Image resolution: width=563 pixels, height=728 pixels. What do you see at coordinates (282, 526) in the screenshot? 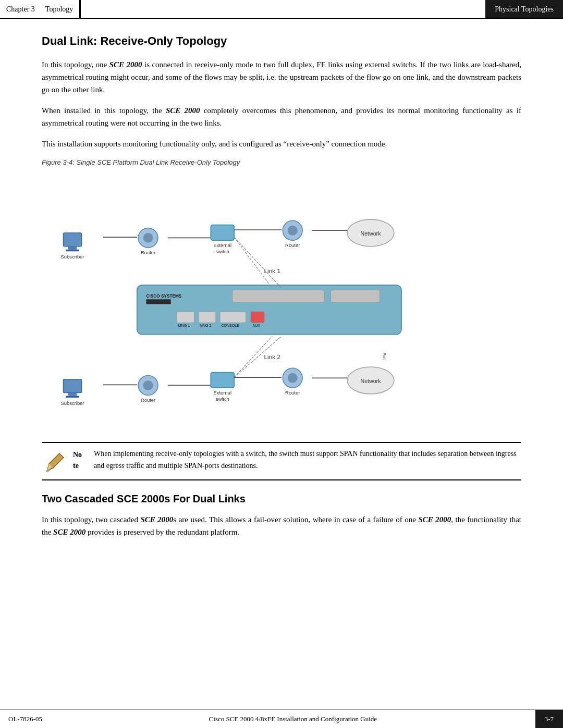
I see `section2-paragraph: In this topology, two cascaded SCE 2000s…` at bounding box center [282, 526].